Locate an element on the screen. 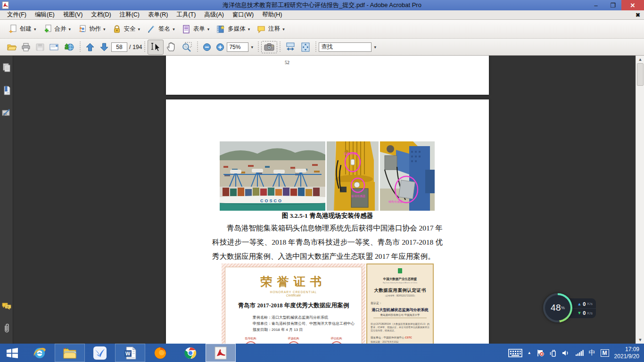  pages-panel-icon is located at coordinates (7, 68).